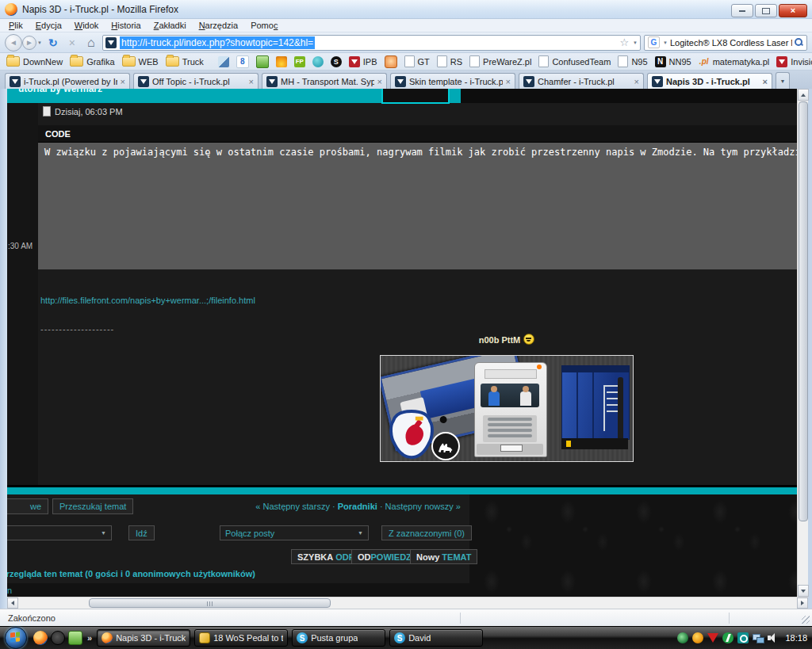 This screenshot has height=649, width=812. Describe the element at coordinates (170, 25) in the screenshot. I see `menu-zakladki: Zakładki` at that location.